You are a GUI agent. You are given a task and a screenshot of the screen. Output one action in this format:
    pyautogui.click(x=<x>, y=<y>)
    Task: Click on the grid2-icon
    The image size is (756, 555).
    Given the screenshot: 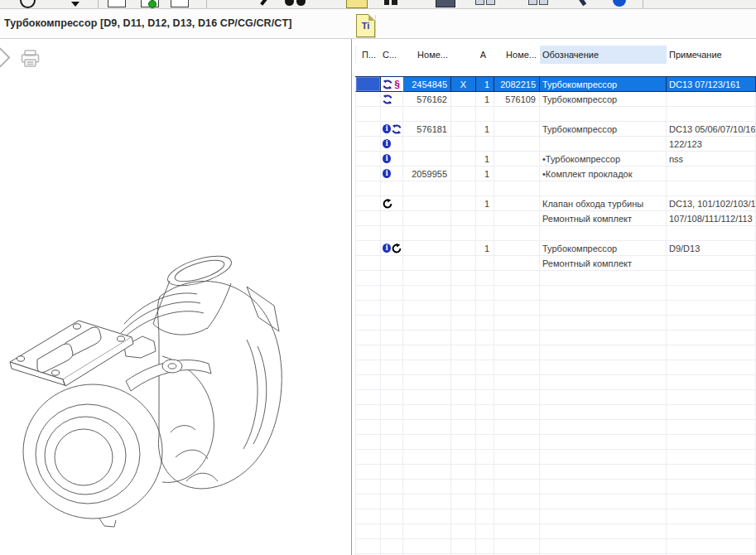 What is the action you would take?
    pyautogui.click(x=538, y=2)
    